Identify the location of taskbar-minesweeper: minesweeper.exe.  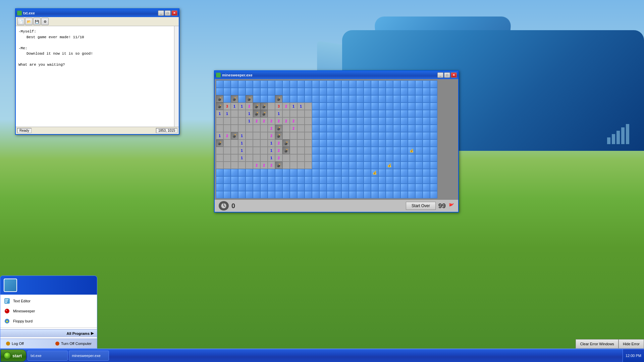
(89, 356).